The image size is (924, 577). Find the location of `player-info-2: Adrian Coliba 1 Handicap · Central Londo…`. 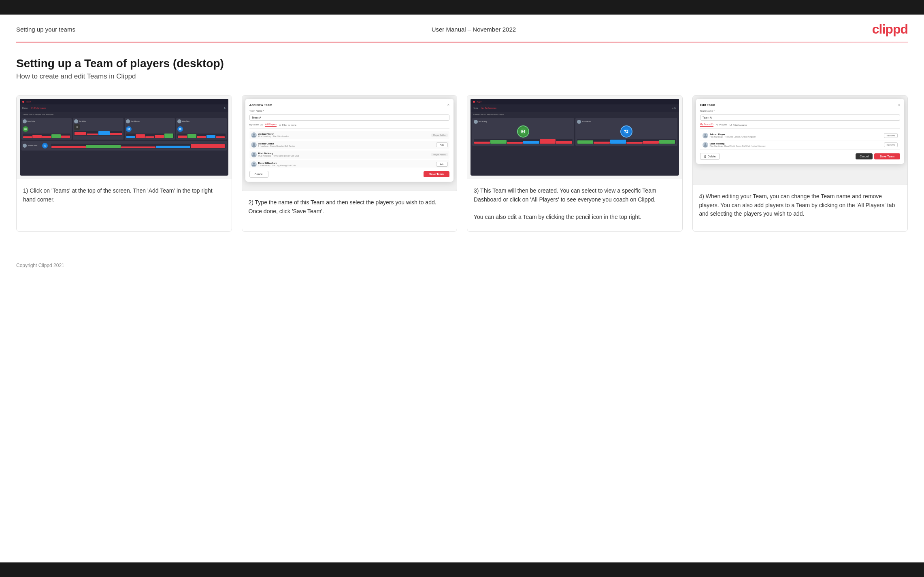

player-info-2: Adrian Coliba 1 Handicap · Central Londo… is located at coordinates (277, 145).